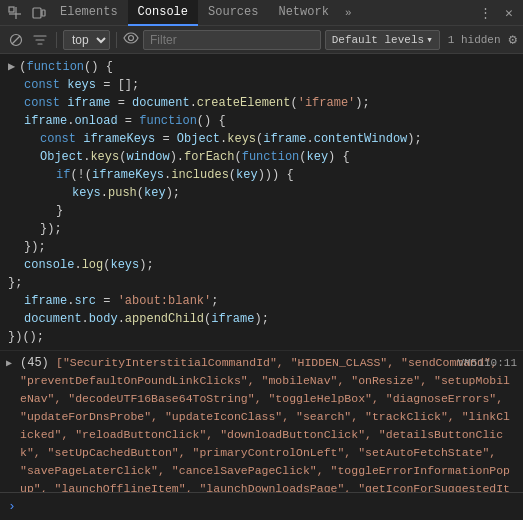  I want to click on log-expand-tri: ▶, so click(9, 364).